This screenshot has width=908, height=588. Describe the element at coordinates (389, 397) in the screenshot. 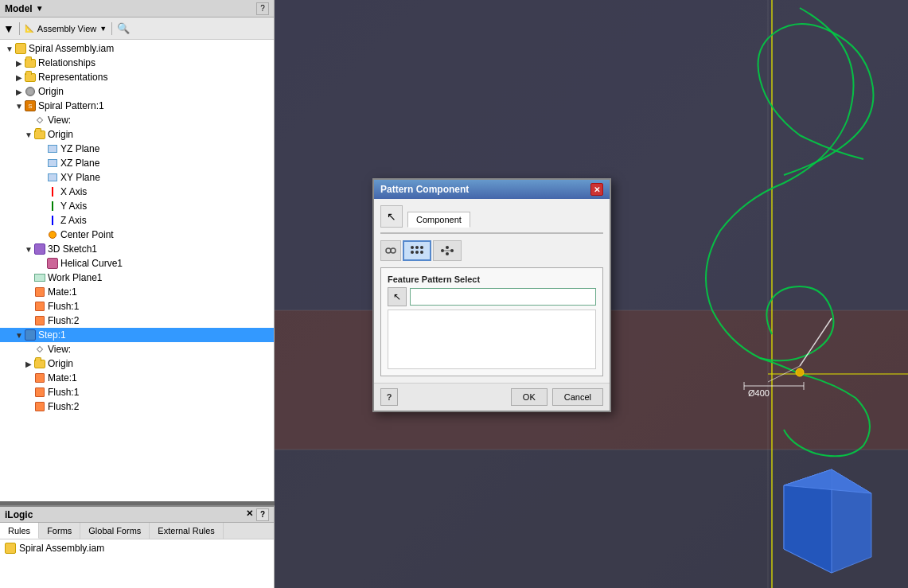

I see `help-button: ?` at that location.